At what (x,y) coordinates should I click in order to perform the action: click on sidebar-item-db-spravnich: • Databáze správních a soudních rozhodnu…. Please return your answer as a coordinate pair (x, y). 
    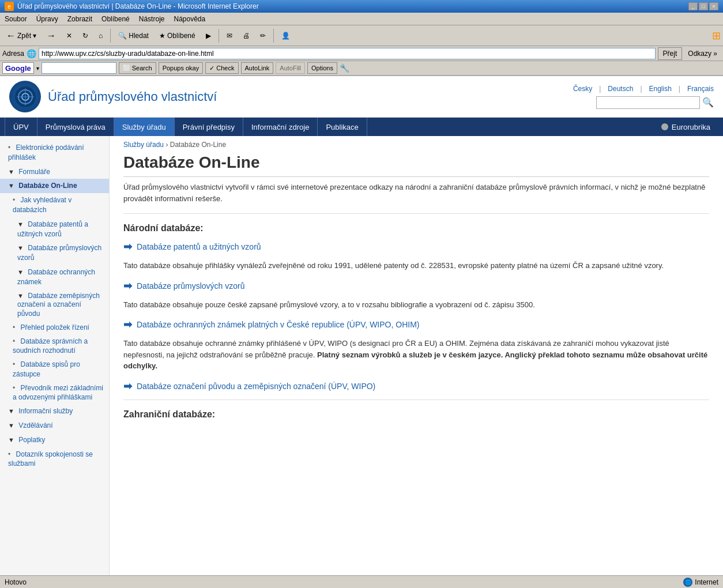
    Looking at the image, I should click on (54, 346).